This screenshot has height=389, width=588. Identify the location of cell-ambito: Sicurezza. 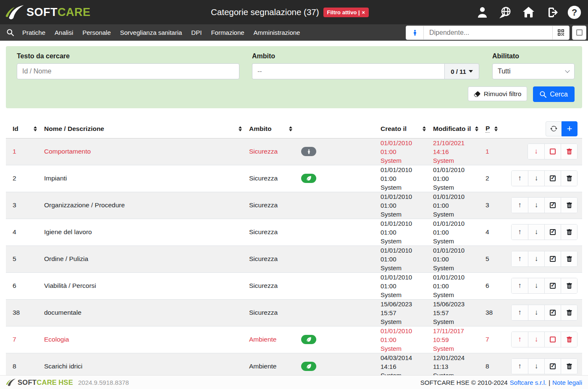
(268, 232).